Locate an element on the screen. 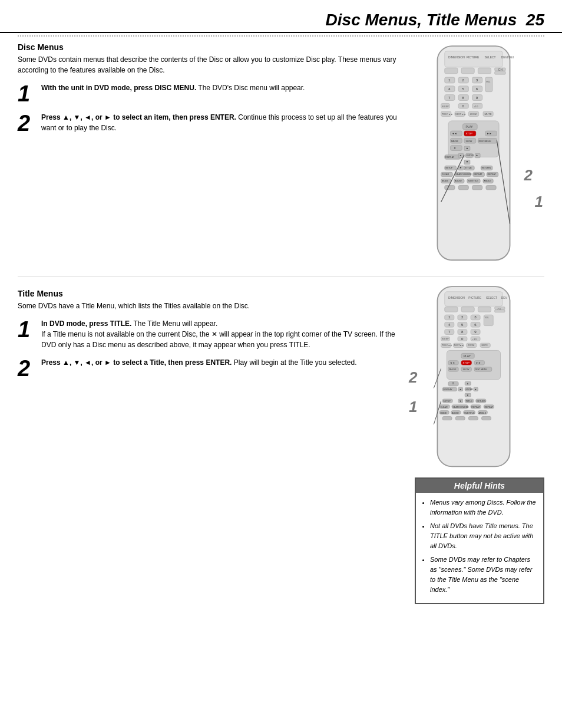  remote-2-label-2: 2 is located at coordinates (413, 377).